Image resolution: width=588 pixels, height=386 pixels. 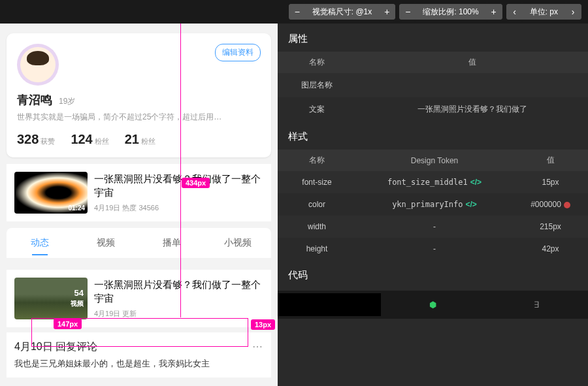 What do you see at coordinates (139, 347) in the screenshot?
I see `comment-title: 4月10日 回复评论` at bounding box center [139, 347].